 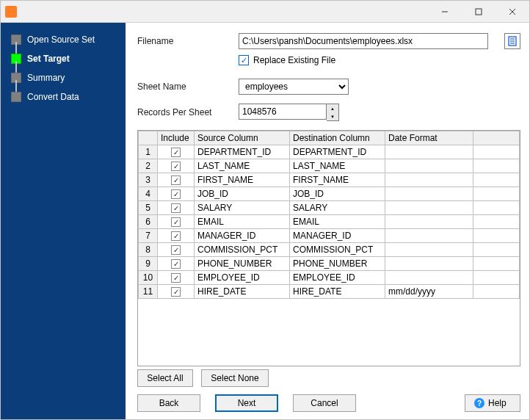 What do you see at coordinates (242, 209) in the screenshot?
I see `source-column-cell: SALARY` at bounding box center [242, 209].